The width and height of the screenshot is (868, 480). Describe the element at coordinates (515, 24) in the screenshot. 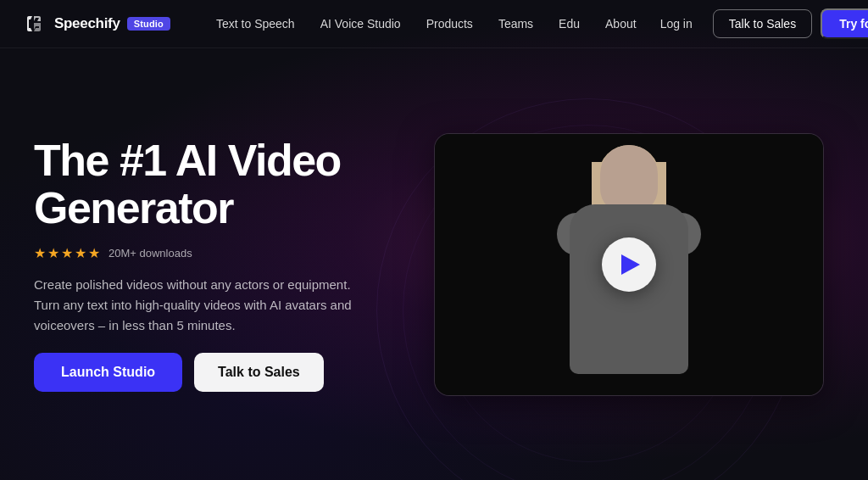

I see `nav-link-teams: Teams` at that location.